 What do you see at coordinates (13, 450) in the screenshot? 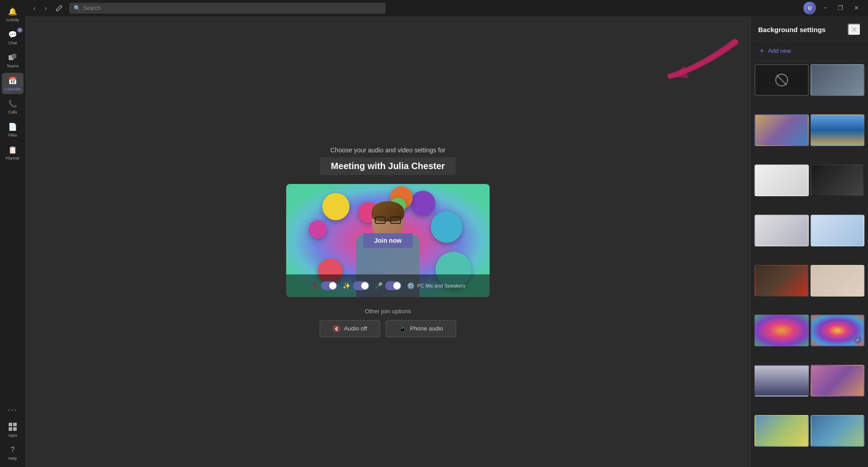
I see `help-icon: ?` at bounding box center [13, 450].